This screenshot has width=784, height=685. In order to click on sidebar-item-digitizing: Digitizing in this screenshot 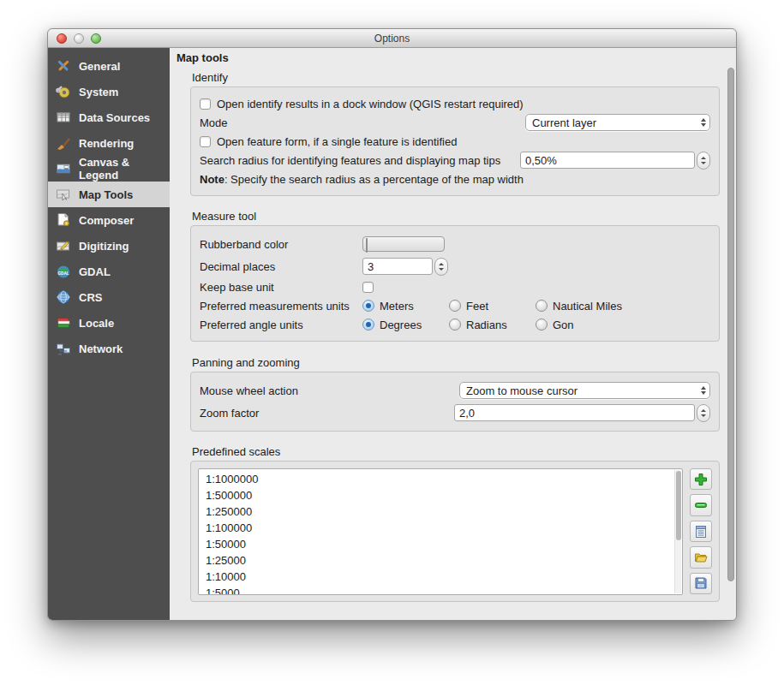, I will do `click(109, 246)`.